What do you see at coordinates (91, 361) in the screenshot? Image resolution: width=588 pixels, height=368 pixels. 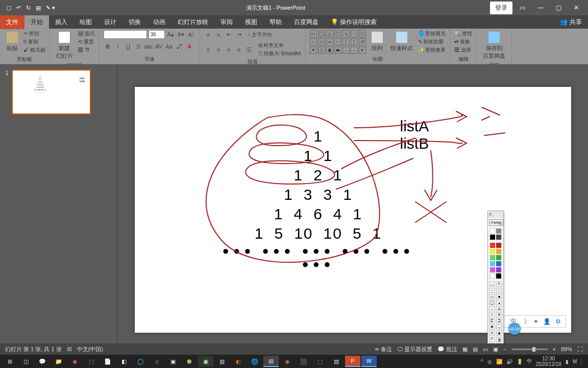 I see `app-icon-2: ⬚` at bounding box center [91, 361].